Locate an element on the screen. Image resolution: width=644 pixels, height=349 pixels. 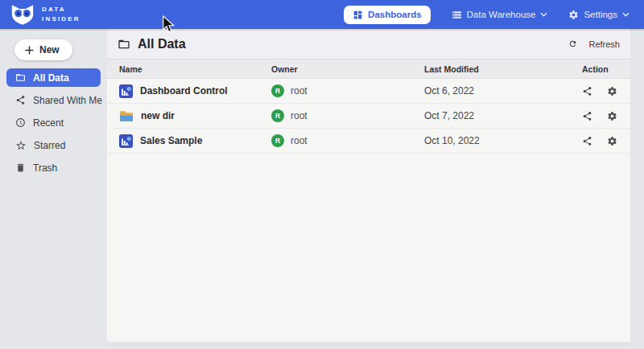
trash-icon is located at coordinates (21, 167).